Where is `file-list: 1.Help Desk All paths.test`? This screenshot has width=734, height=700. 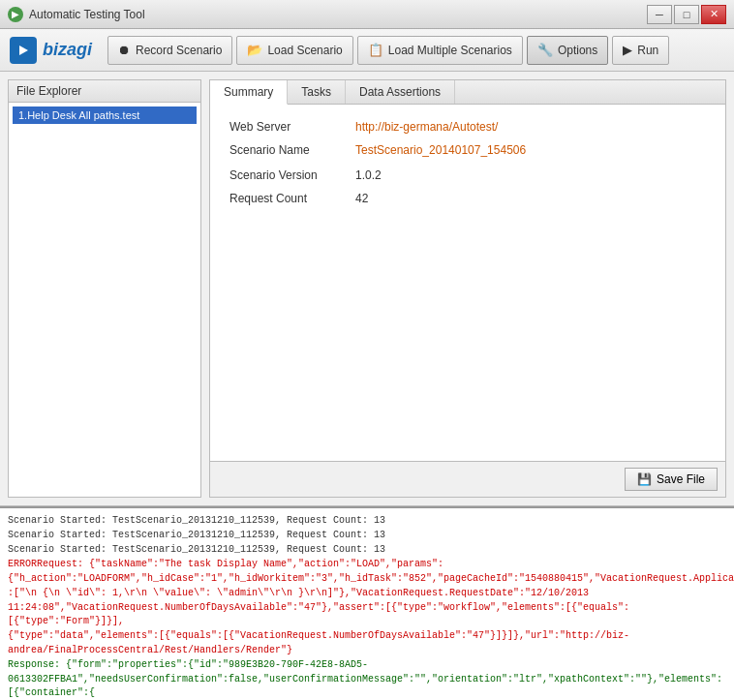
file-list: 1.Help Desk All paths.test is located at coordinates (105, 300).